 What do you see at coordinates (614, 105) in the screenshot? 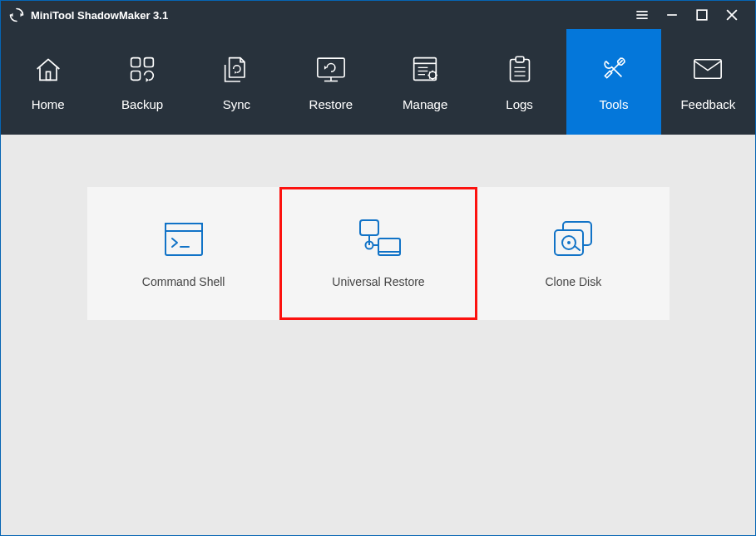
I see `nav-label: Tools` at bounding box center [614, 105].